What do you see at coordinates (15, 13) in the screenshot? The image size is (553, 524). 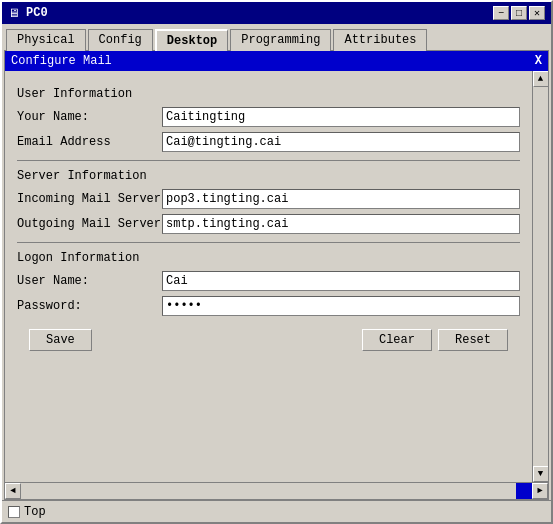 I see `window-icon: 🖥` at bounding box center [15, 13].